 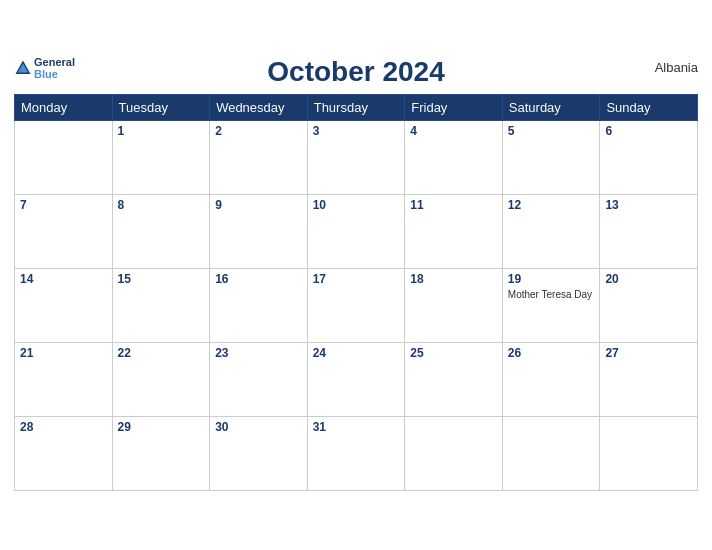 What do you see at coordinates (454, 107) in the screenshot?
I see `weekday-friday: Friday` at bounding box center [454, 107].